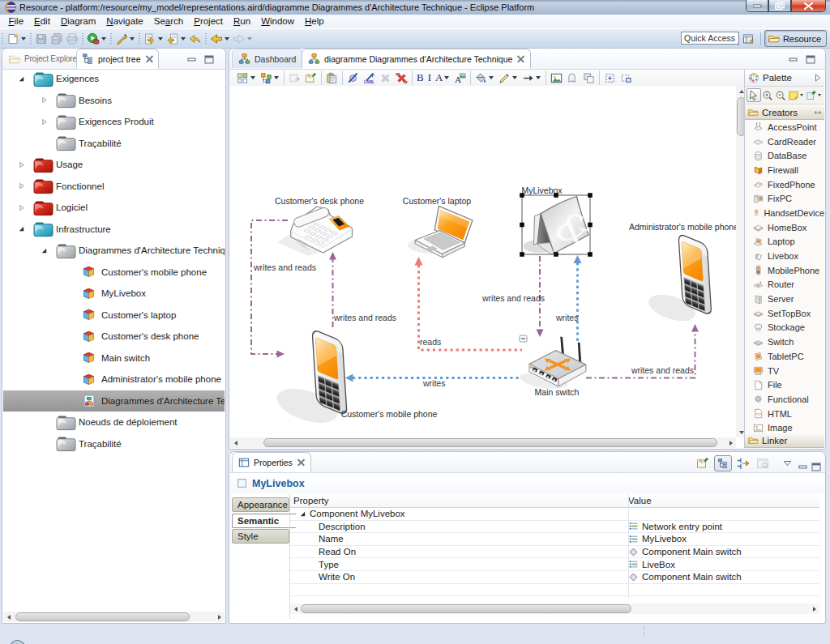  I want to click on collapsed-label-widget, so click(524, 339).